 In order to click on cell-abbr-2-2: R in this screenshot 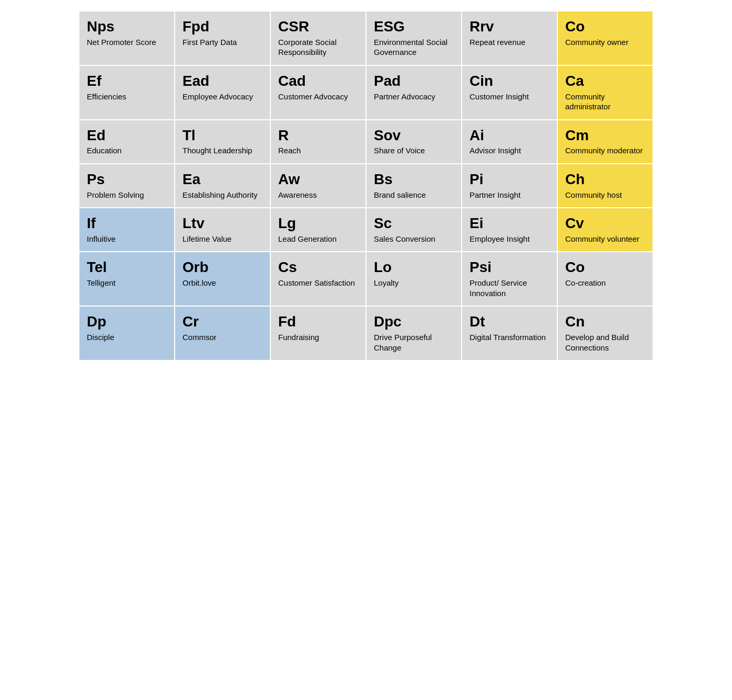, I will do `click(318, 136)`.